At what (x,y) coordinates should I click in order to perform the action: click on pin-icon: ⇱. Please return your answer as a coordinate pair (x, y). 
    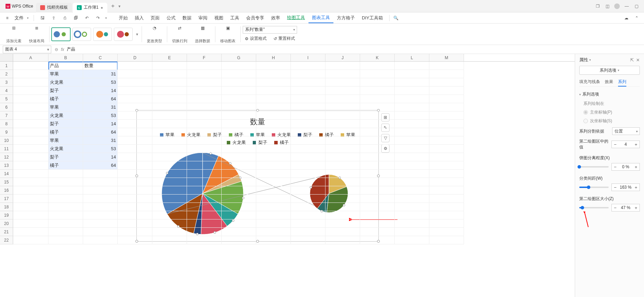
    Looking at the image, I should click on (632, 60).